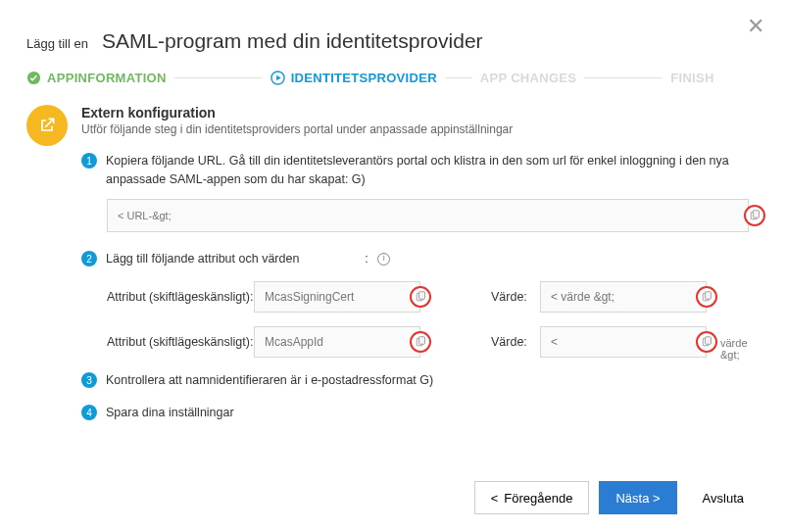 The image size is (786, 532). Describe the element at coordinates (723, 498) in the screenshot. I see `cancel-button-label: Avsluta` at that location.